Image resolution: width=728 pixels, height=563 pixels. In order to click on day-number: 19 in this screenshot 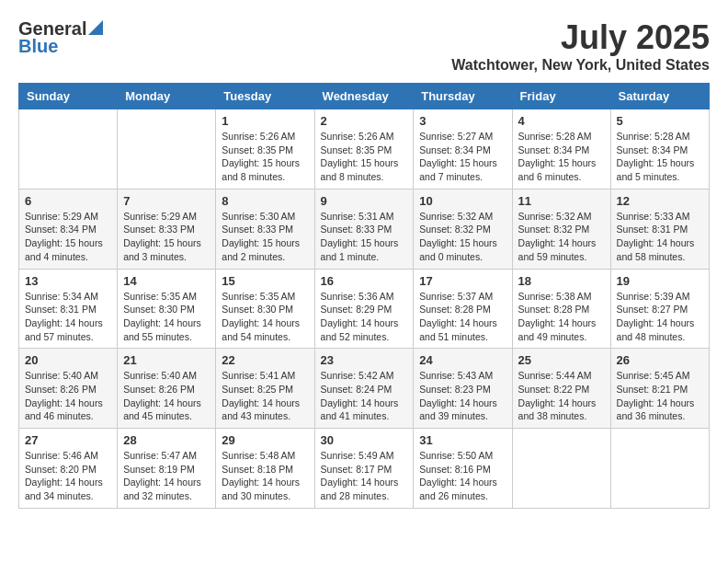, I will do `click(660, 282)`.